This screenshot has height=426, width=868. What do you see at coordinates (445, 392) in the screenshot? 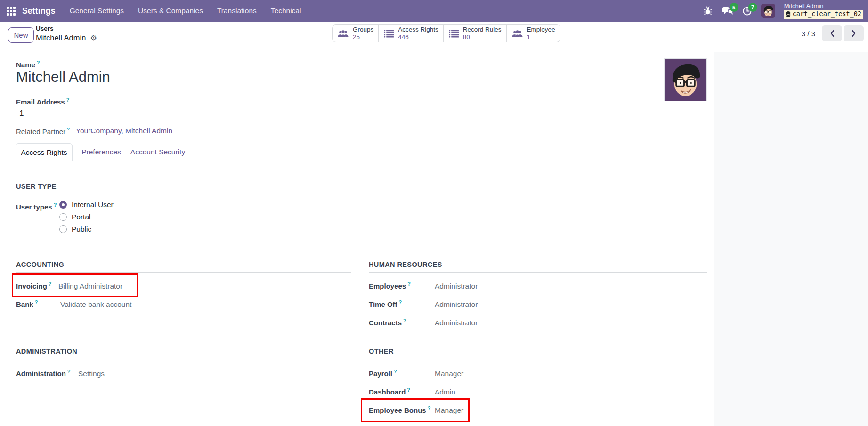
I see `dashboard-value: Admin` at bounding box center [445, 392].